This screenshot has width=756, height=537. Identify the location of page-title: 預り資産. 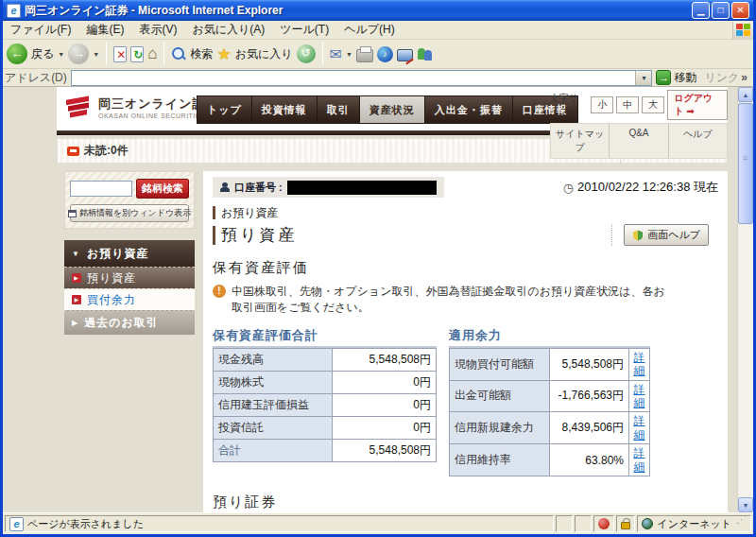
(255, 235).